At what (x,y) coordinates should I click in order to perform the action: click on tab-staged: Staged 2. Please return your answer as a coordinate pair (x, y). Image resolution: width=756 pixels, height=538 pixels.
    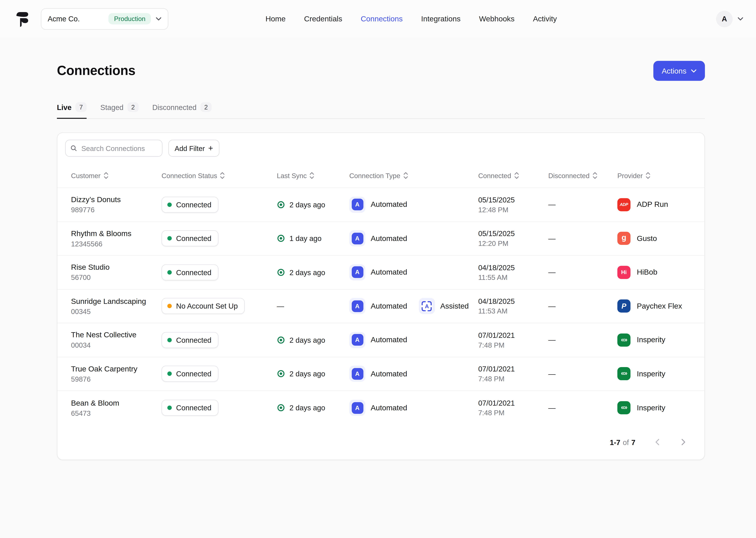
    Looking at the image, I should click on (119, 110).